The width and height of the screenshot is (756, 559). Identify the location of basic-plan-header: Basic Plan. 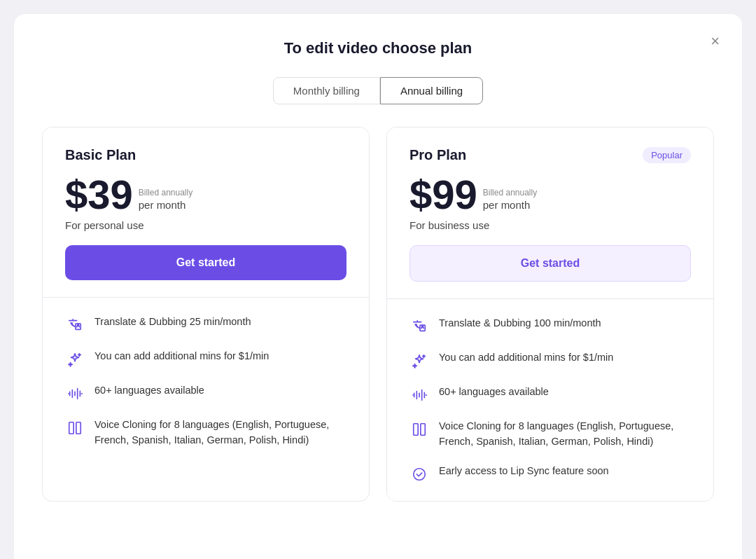
(206, 156).